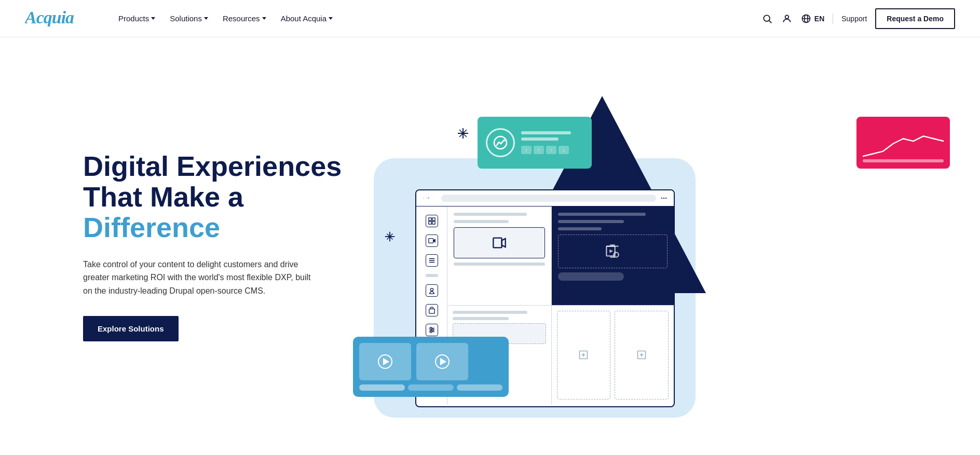 The image size is (980, 455). Describe the element at coordinates (428, 198) in the screenshot. I see `browser-nav-icons: ← → ↻` at that location.